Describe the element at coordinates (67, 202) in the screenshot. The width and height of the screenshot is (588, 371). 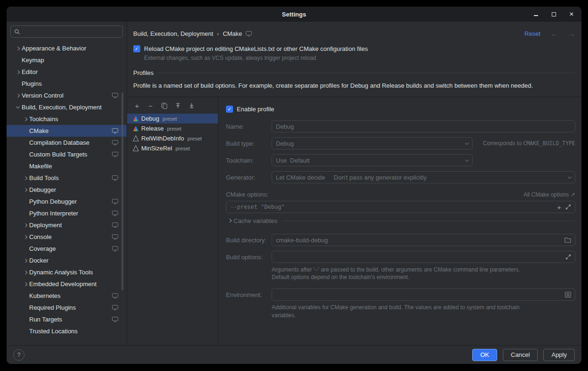
I see `sidebar-item-python-debugger: Python Debugger` at that location.